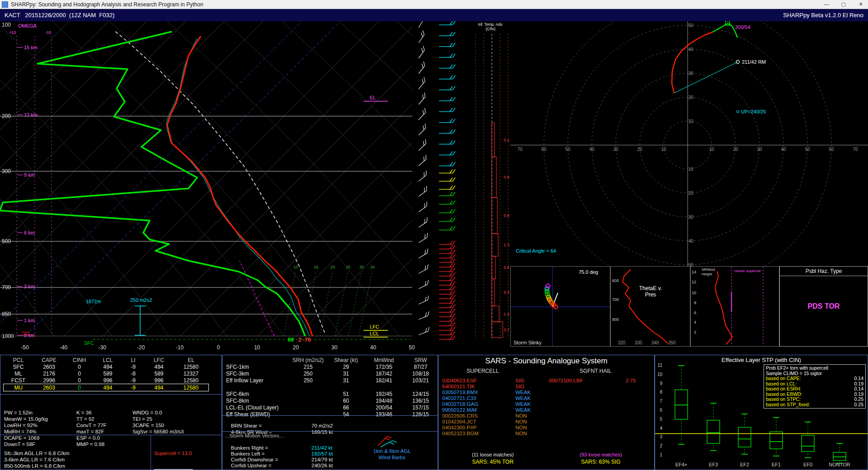 This screenshot has width=868, height=470. I want to click on shear-row: SFC-8km60194/48136/15, so click(330, 400).